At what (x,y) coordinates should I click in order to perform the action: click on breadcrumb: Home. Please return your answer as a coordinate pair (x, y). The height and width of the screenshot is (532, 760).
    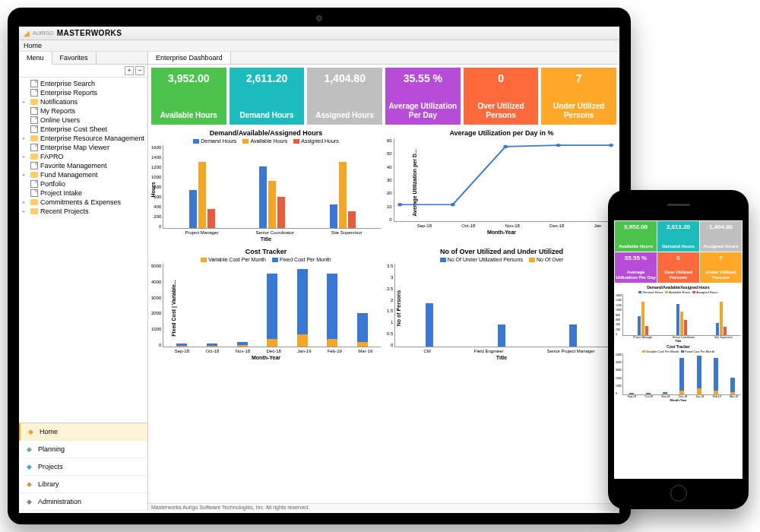
    Looking at the image, I should click on (319, 46).